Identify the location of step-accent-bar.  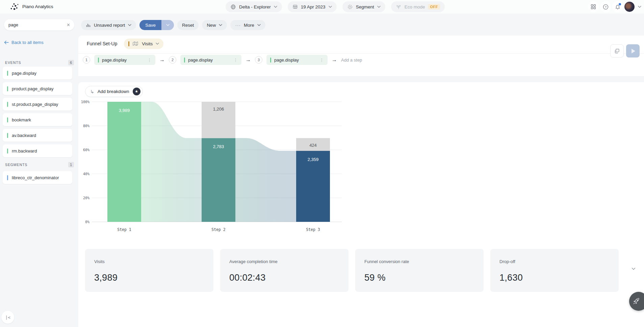
(184, 60).